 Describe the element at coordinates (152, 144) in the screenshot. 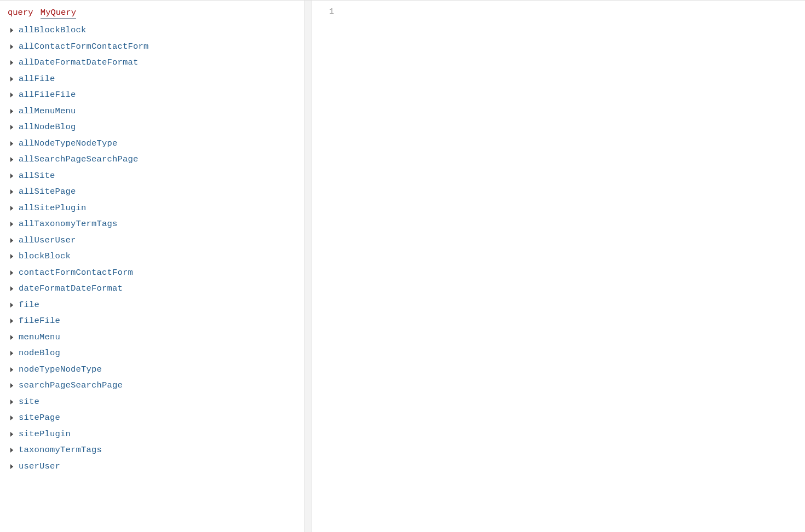

I see `tree-item: allNodeTypeNodeType` at that location.